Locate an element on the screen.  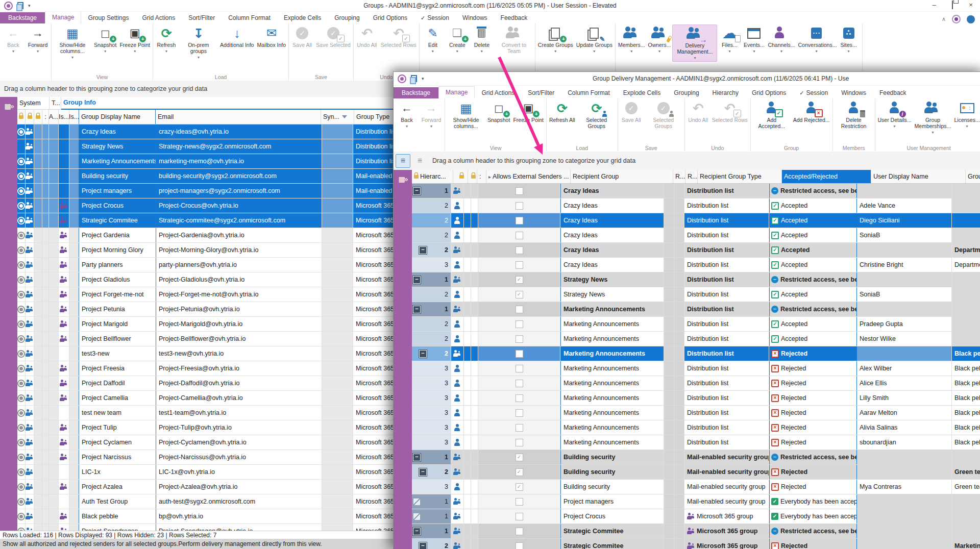
show-hide-columns-button: Show/Hide columns...▾ is located at coordinates (72, 43).